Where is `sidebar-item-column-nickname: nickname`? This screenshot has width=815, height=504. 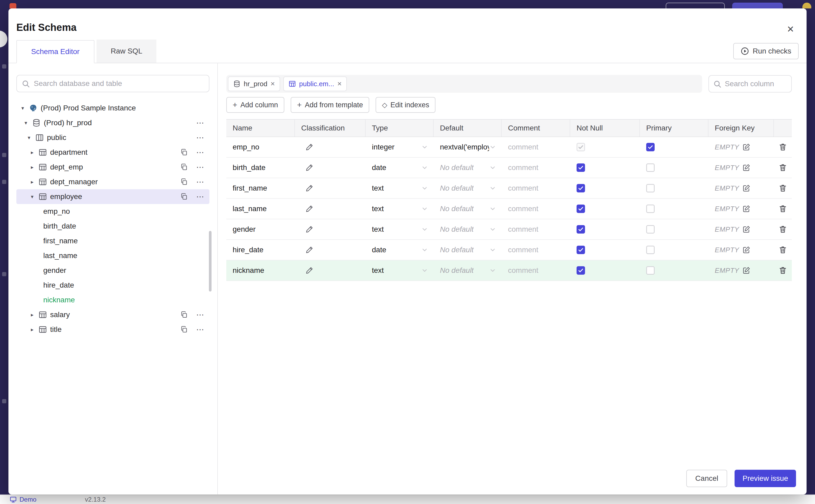
sidebar-item-column-nickname: nickname is located at coordinates (113, 300).